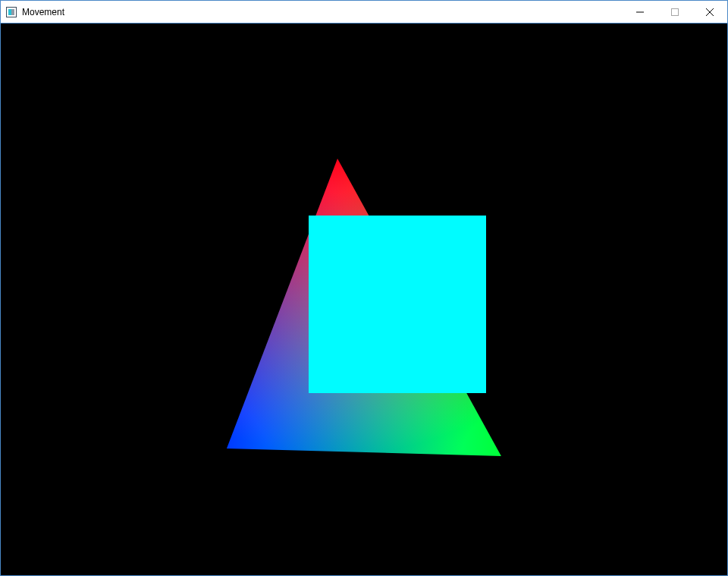 This screenshot has width=728, height=576. Describe the element at coordinates (710, 12) in the screenshot. I see `close-button` at that location.